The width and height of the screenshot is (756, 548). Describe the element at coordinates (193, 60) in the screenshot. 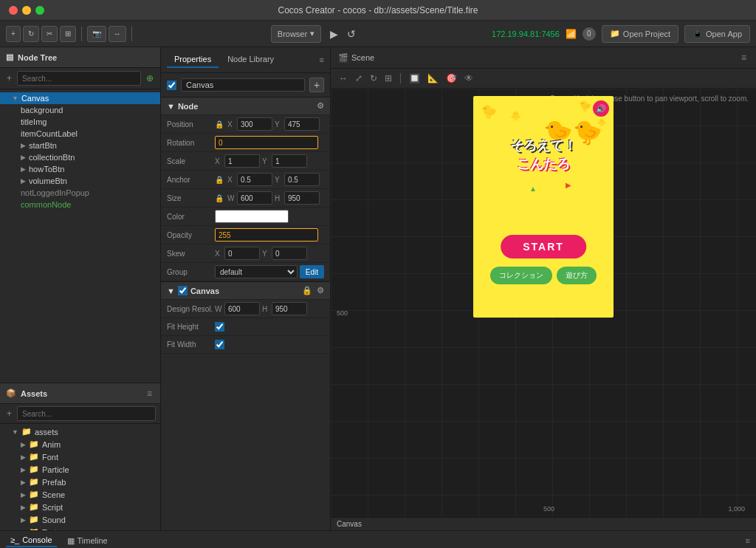

I see `tab-properties: Properties` at that location.